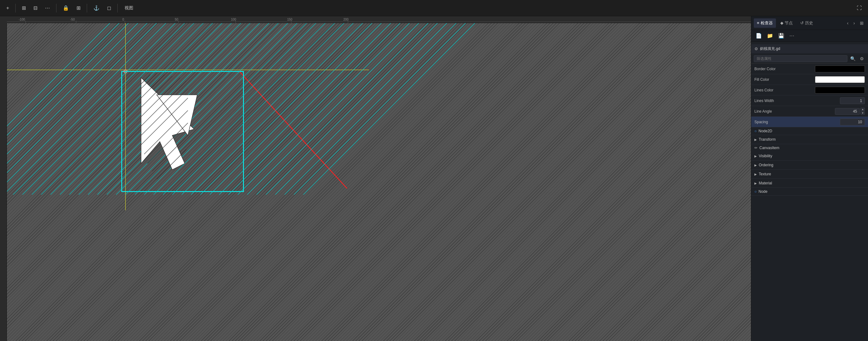 This screenshot has height=341, width=868. What do you see at coordinates (810, 183) in the screenshot?
I see `material-section: ▶ Material` at bounding box center [810, 183].